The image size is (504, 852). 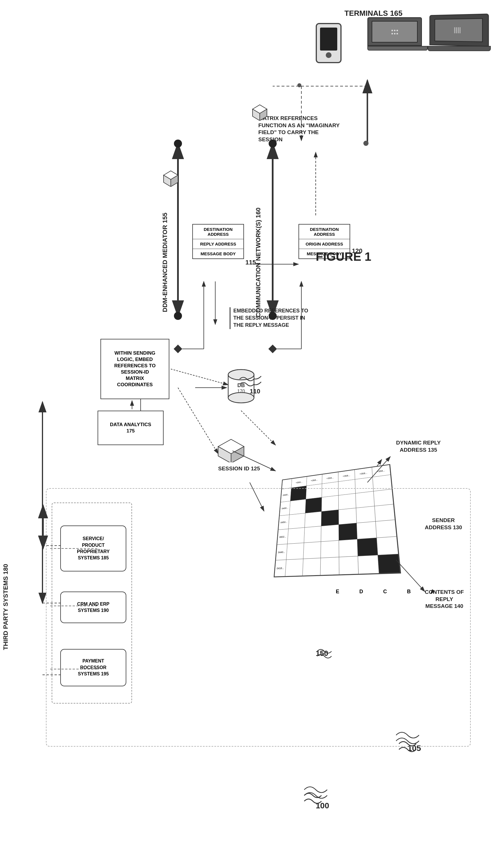 What do you see at coordinates (418, 446) in the screenshot?
I see `dynamic-reply-label: DYNAMIC REPLY ADDRESS 135` at bounding box center [418, 446].